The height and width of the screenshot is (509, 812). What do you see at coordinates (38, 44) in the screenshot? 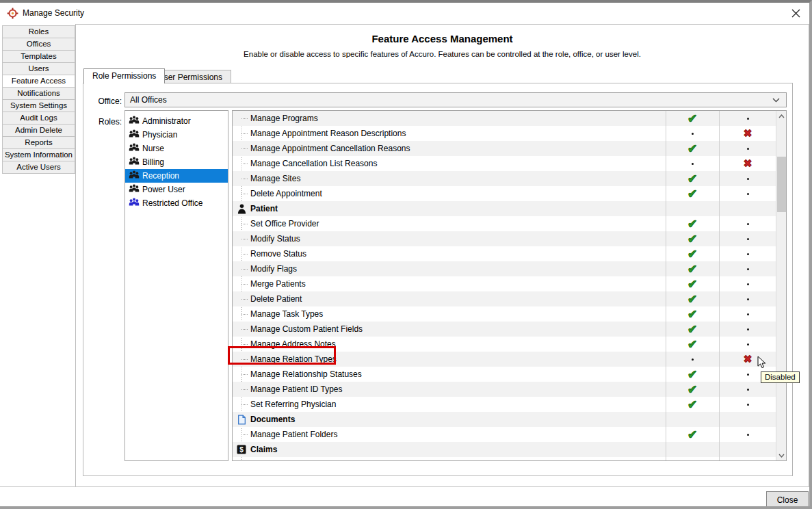
I see `sidebar-item-offices: Offices` at bounding box center [38, 44].